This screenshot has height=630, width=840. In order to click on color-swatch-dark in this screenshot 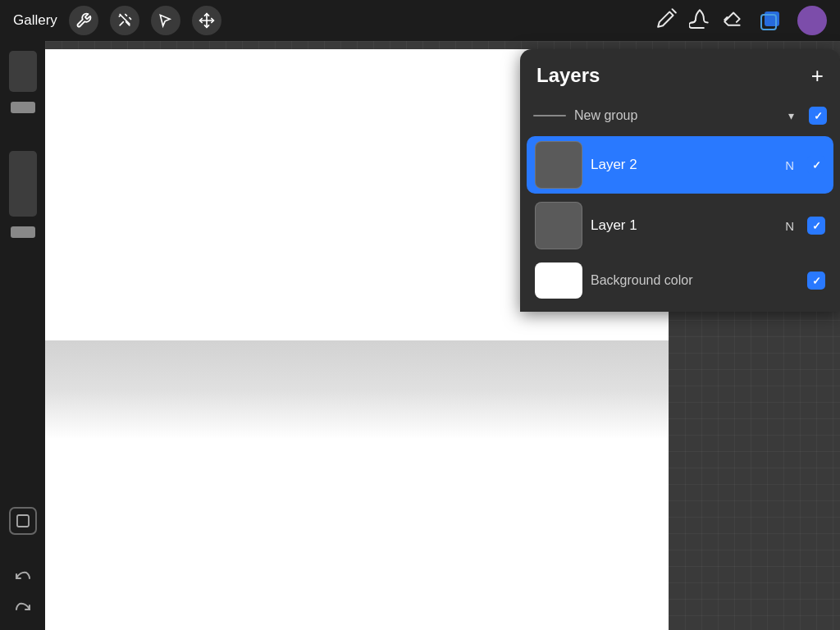, I will do `click(23, 71)`.